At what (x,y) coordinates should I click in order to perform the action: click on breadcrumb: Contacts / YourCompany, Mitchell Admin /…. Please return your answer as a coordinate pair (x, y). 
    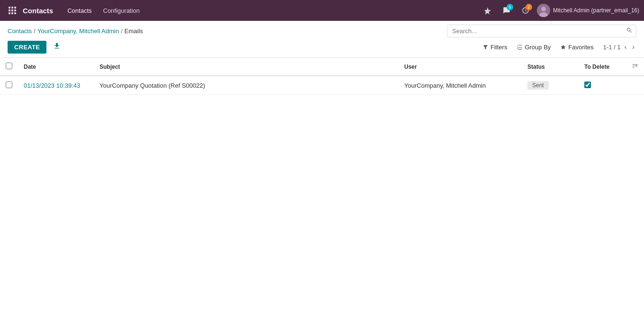
    Looking at the image, I should click on (75, 31).